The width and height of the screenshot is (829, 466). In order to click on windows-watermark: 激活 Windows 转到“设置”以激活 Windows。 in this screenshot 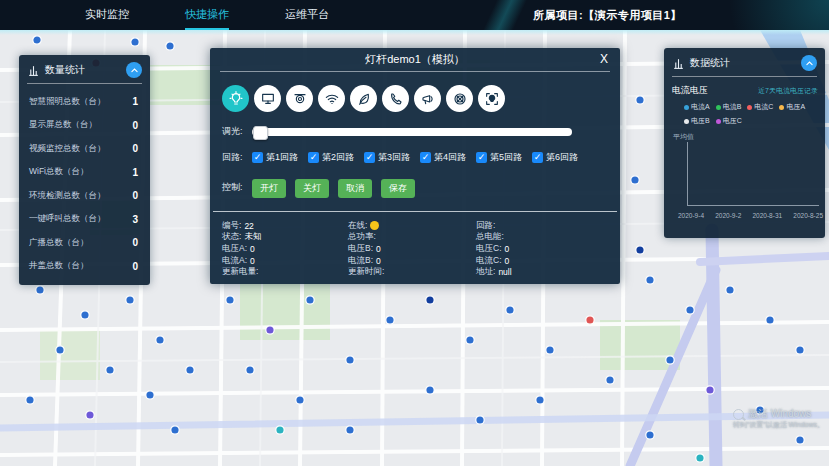, I will do `click(778, 418)`.